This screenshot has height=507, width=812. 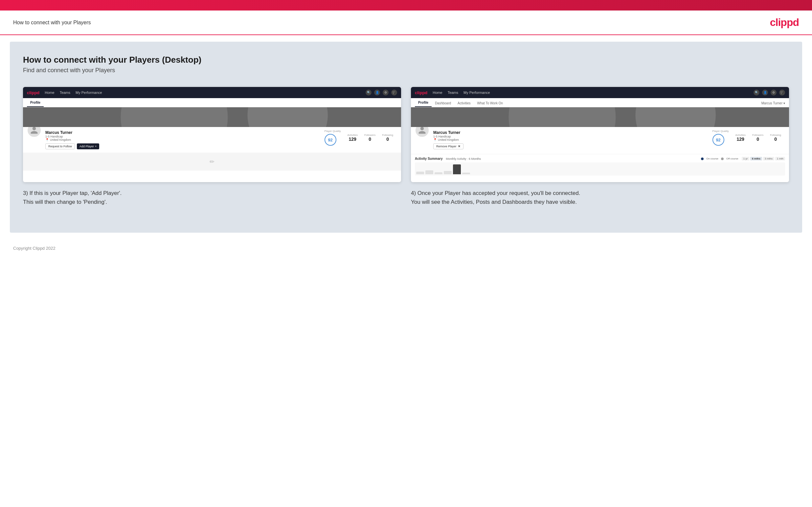 What do you see at coordinates (776, 137) in the screenshot?
I see `right-following-stat: Following 0` at bounding box center [776, 137].